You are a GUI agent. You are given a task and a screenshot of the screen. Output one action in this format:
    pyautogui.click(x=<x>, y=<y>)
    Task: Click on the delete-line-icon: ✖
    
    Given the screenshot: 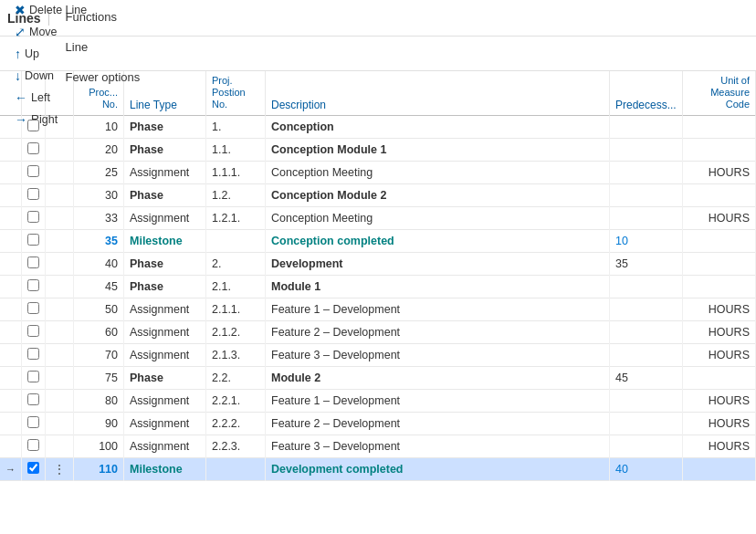 What is the action you would take?
    pyautogui.click(x=20, y=10)
    